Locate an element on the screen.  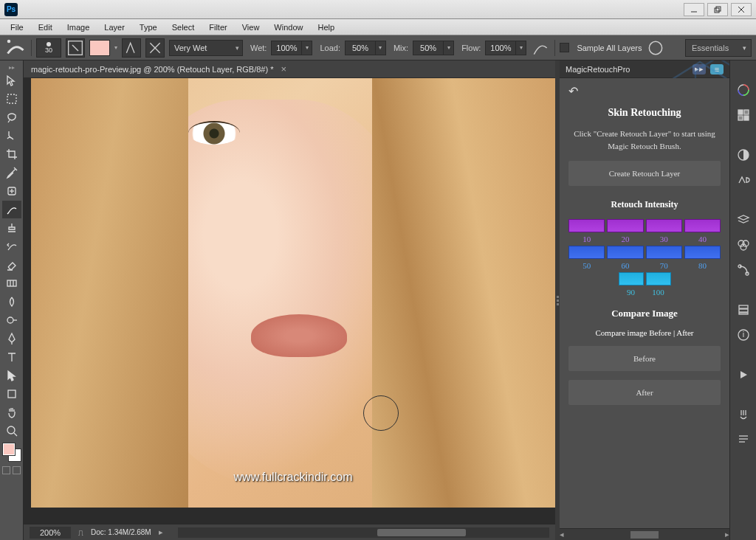
status-menu-icon: ⎍ is located at coordinates (81, 533).